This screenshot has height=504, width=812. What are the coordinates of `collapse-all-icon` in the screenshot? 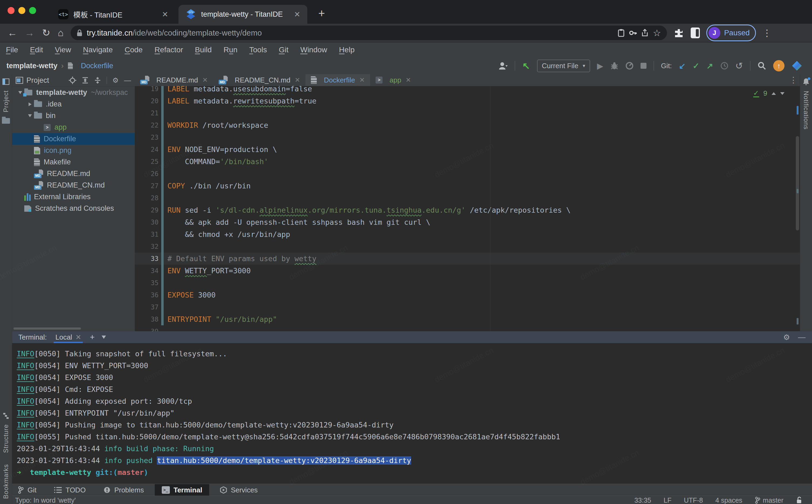 It's located at (97, 80).